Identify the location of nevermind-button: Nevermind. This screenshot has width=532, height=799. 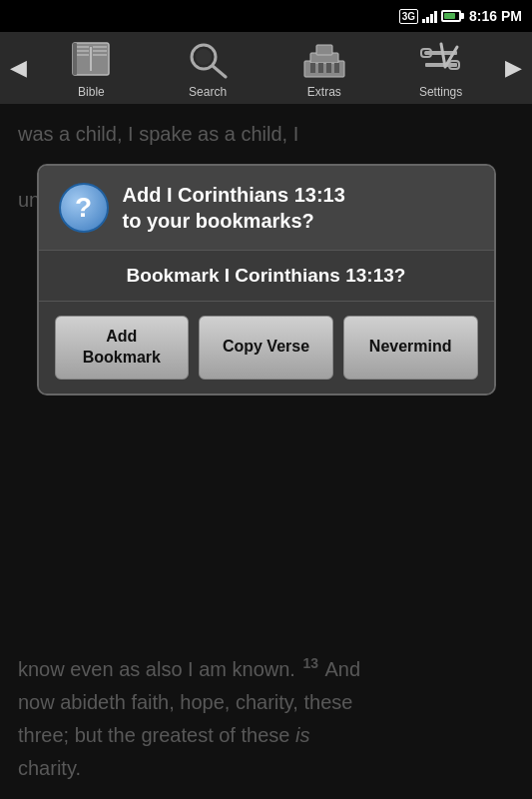
(411, 348).